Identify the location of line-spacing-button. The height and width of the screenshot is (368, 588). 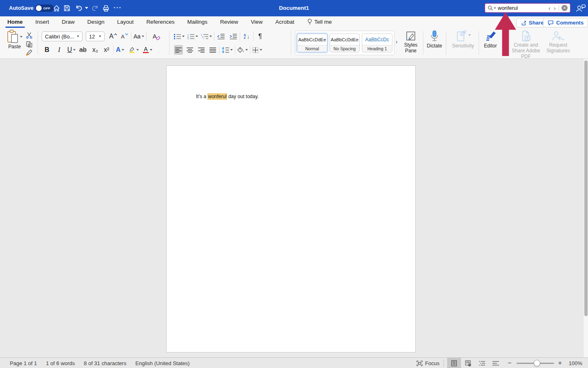
(227, 50).